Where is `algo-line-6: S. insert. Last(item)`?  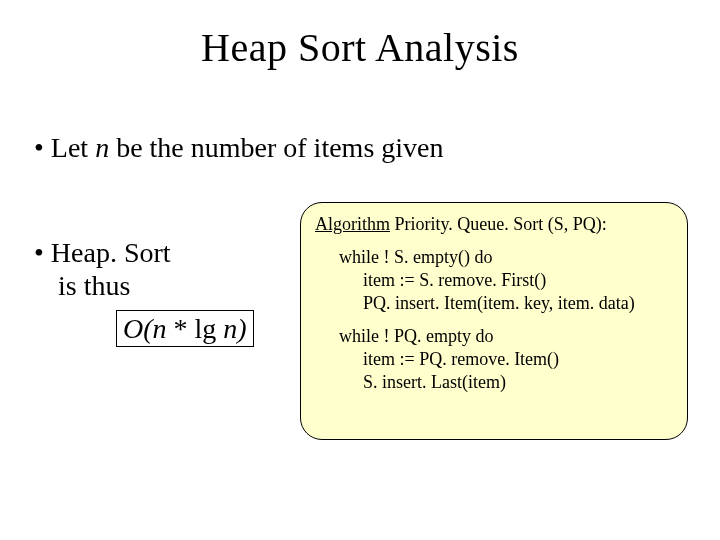
algo-line-6: S. insert. Last(item) is located at coordinates (495, 382).